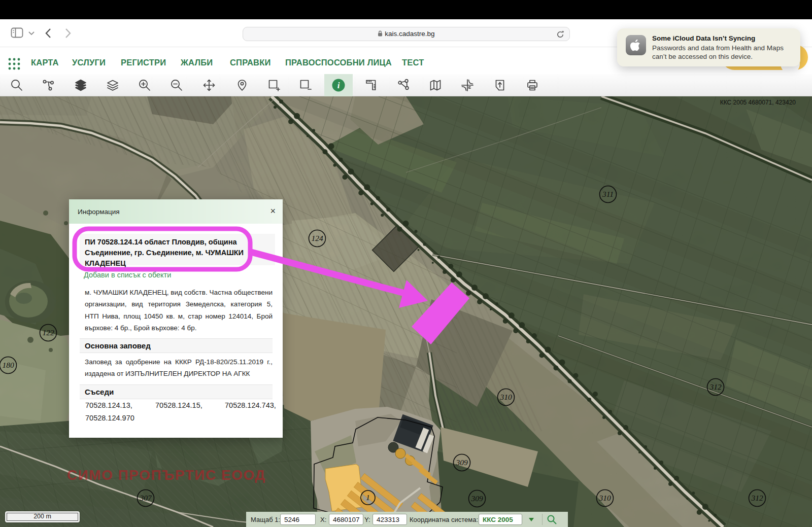 This screenshot has width=812, height=527. I want to click on svg-text: 1, so click(368, 498).